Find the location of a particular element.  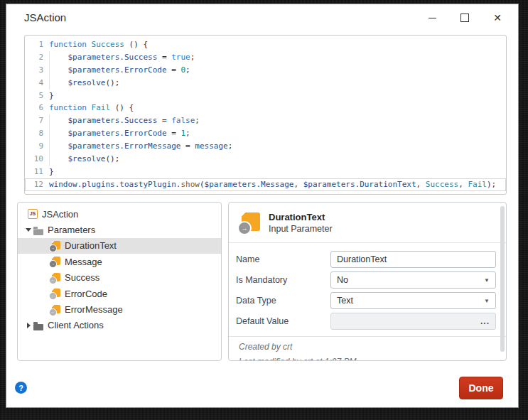

code-text: $parameters.Success = true; is located at coordinates (122, 57).